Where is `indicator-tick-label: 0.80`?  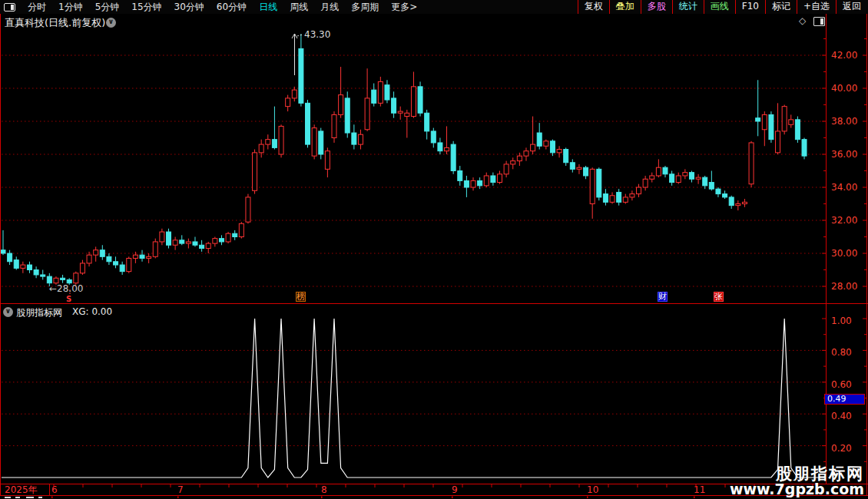 indicator-tick-label: 0.80 is located at coordinates (848, 352).